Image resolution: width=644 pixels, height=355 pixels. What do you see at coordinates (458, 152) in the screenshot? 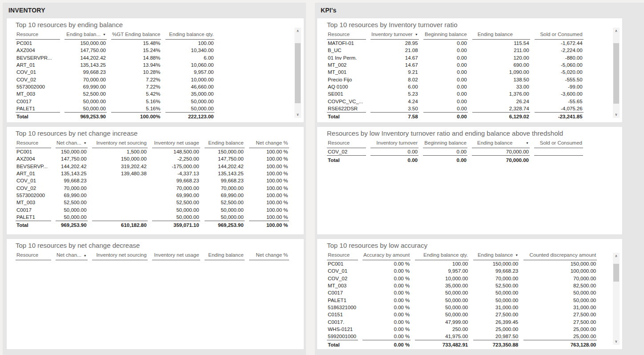
I see `table-row: COV_020.000.0070,000.00` at bounding box center [458, 152].